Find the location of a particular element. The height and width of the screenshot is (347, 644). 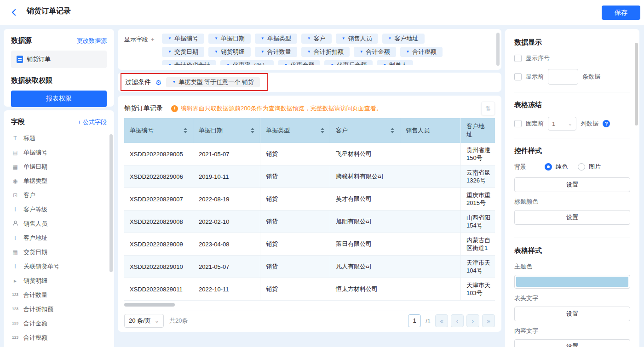

save-button: 保存 is located at coordinates (621, 13).